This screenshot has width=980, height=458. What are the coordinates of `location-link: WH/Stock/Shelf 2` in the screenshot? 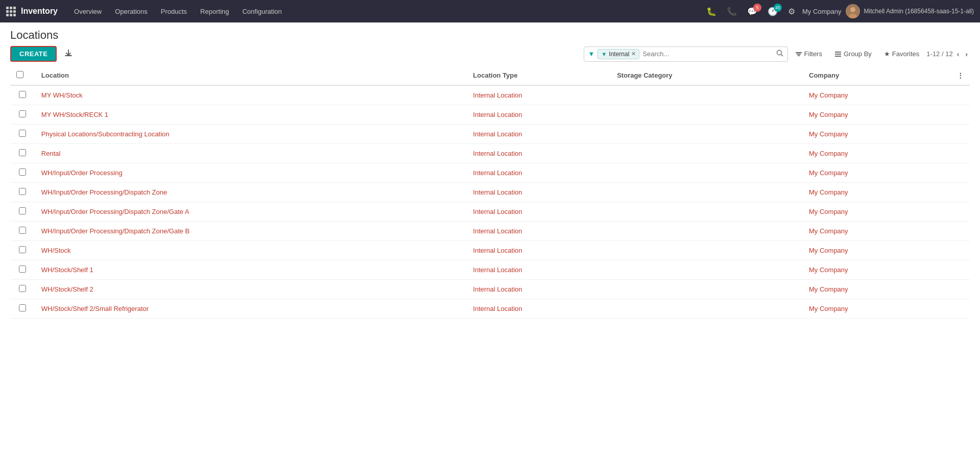 It's located at (67, 289).